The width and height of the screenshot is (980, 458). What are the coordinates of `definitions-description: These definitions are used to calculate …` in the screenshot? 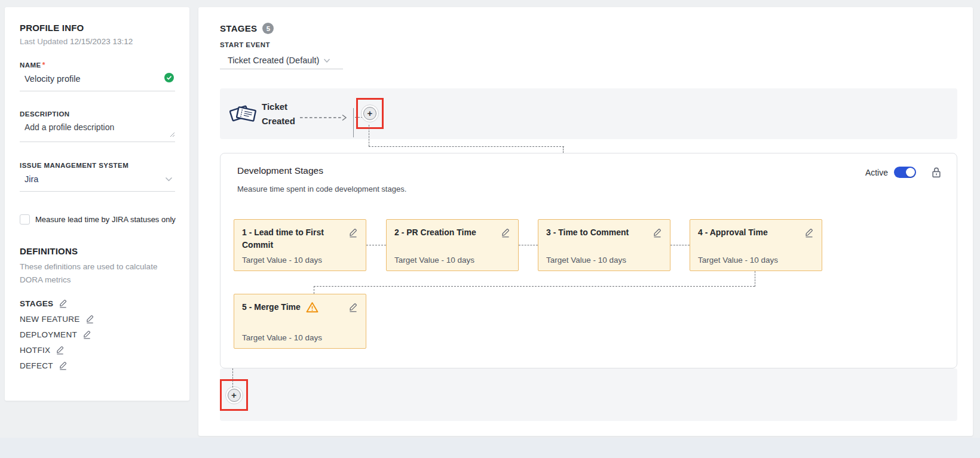 It's located at (95, 273).